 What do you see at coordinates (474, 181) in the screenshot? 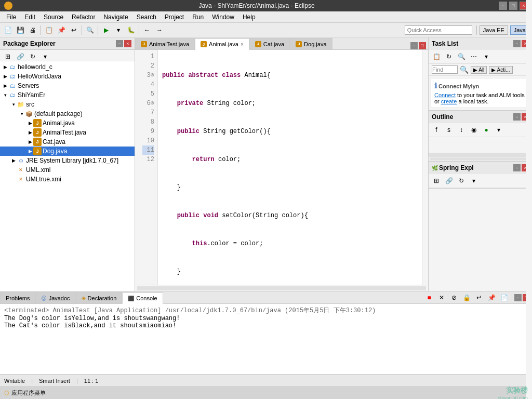
I see `spring-menu-btn: ▾` at bounding box center [474, 181].